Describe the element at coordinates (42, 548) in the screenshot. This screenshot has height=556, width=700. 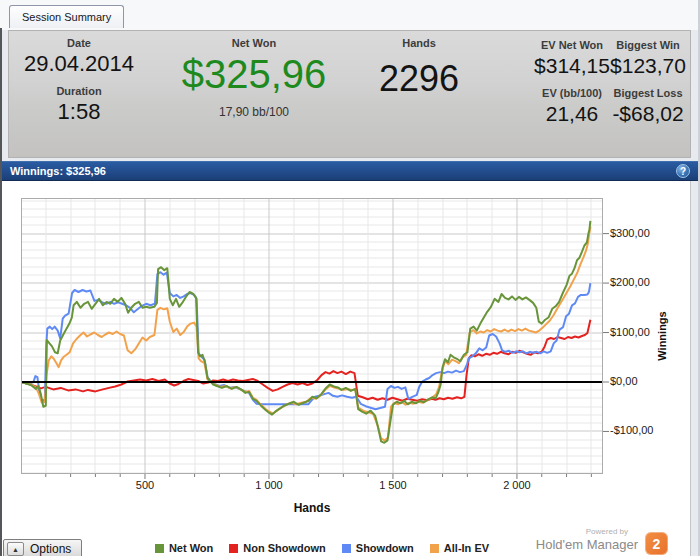
I see `options-button: ▲ Options` at that location.